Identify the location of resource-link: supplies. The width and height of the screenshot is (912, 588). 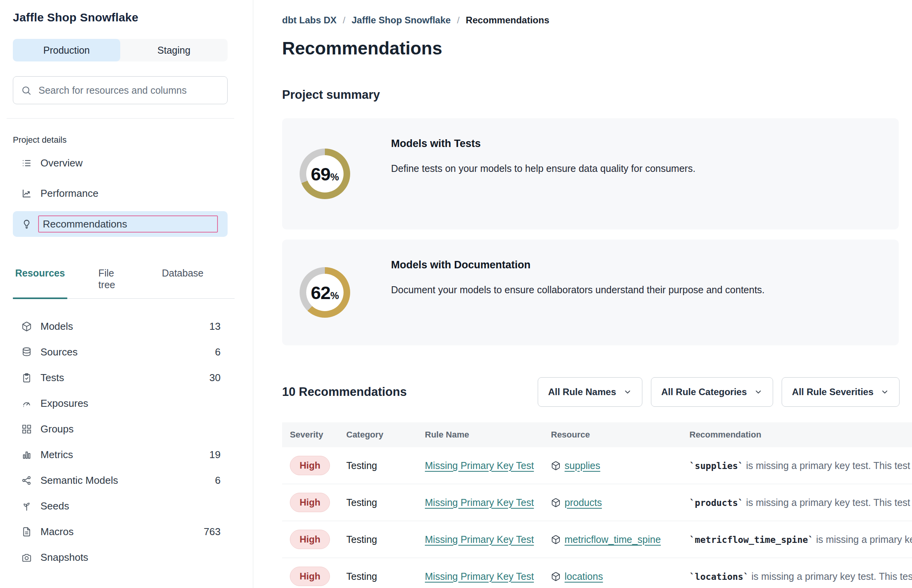
(582, 466).